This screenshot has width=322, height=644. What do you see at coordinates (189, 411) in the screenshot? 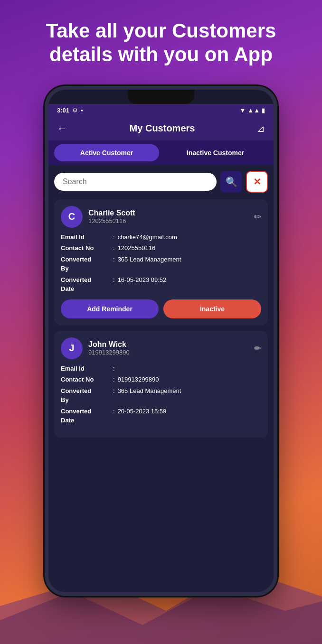
I see `converted-date-value-john: 20-05-2023 15:59` at bounding box center [189, 411].